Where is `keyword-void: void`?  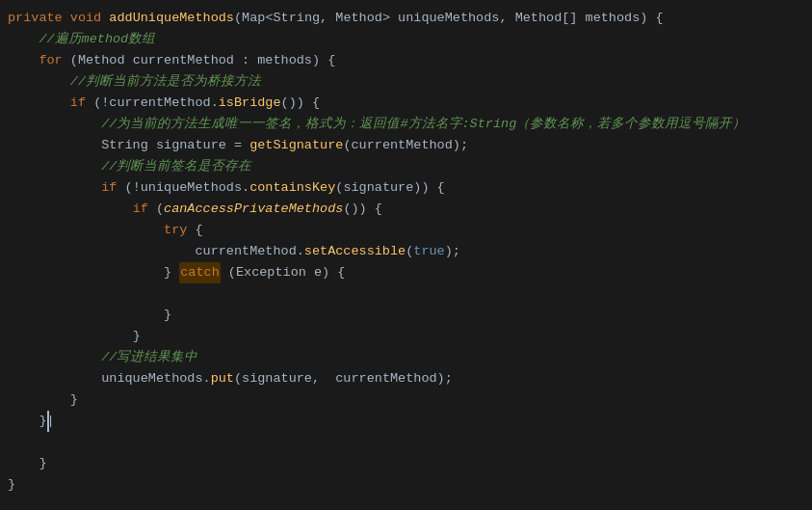 keyword-void: void is located at coordinates (91, 18).